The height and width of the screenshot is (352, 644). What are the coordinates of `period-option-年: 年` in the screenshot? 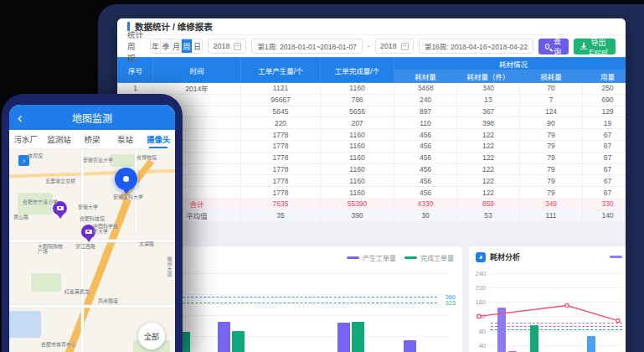 It's located at (156, 46).